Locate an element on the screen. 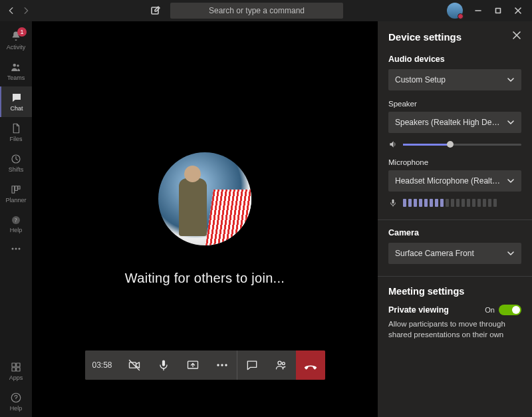 The width and height of the screenshot is (532, 417). share-screen-icon is located at coordinates (193, 365).